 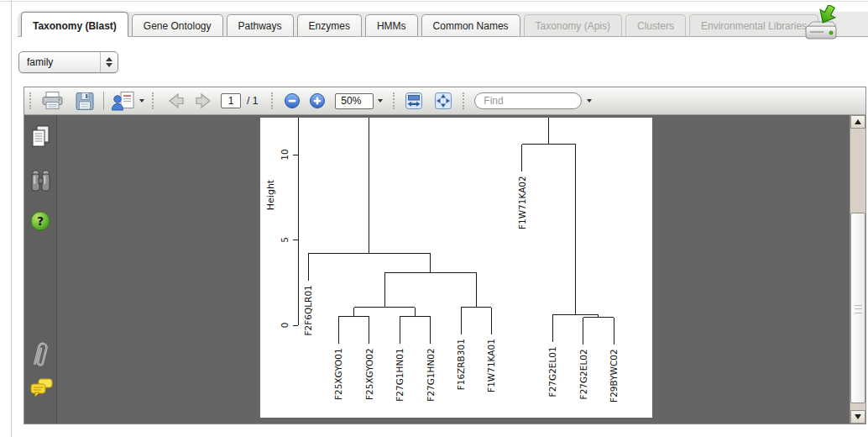 What do you see at coordinates (431, 375) in the screenshot?
I see `leaf-label: F27G1HN02` at bounding box center [431, 375].